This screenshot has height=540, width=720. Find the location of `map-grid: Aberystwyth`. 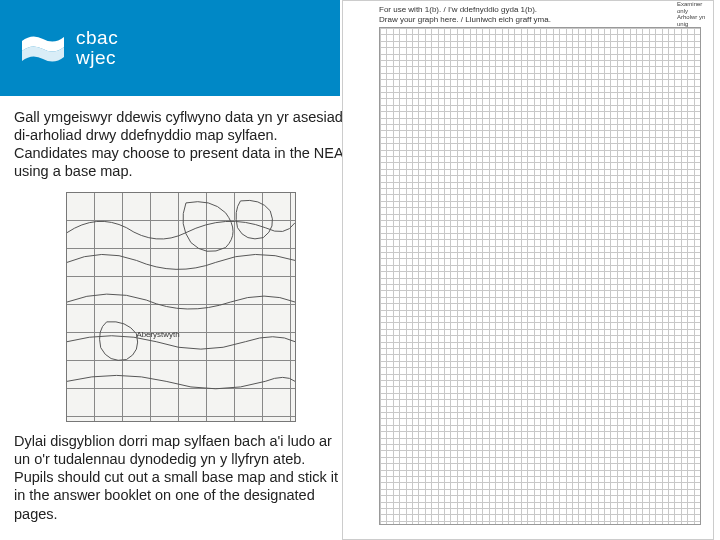

map-grid: Aberystwyth is located at coordinates (181, 307).